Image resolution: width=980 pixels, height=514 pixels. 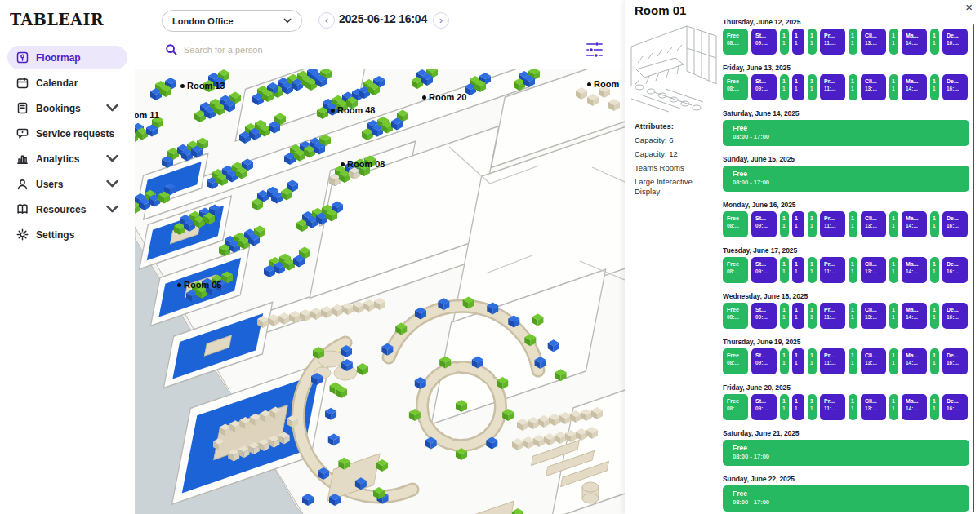 I want to click on filter-icon, so click(x=595, y=50).